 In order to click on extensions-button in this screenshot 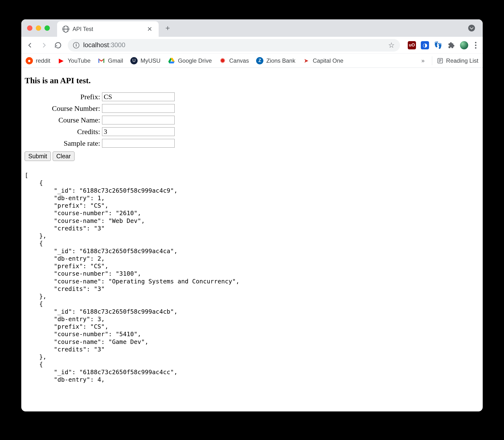, I will do `click(451, 45)`.